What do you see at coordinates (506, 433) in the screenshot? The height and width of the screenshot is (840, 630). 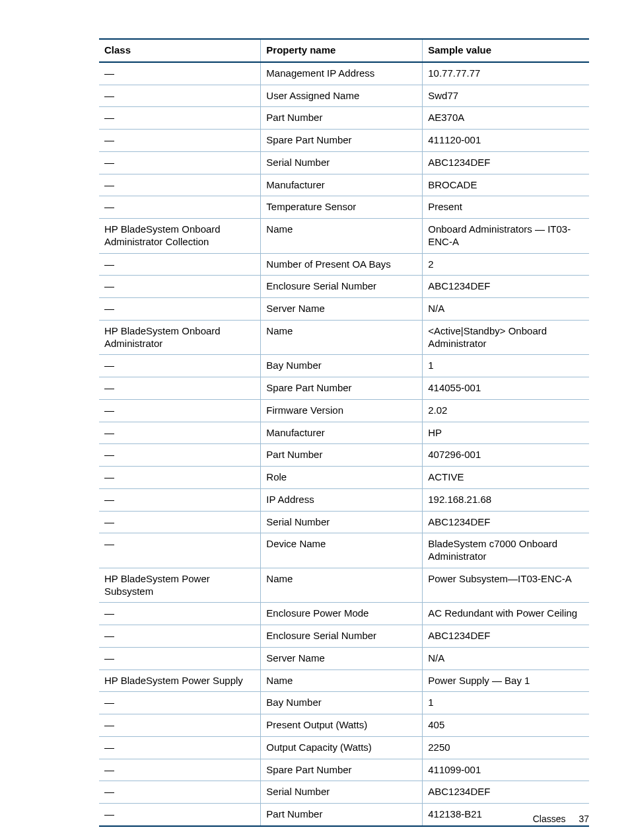 I see `cell-value: HP` at bounding box center [506, 433].